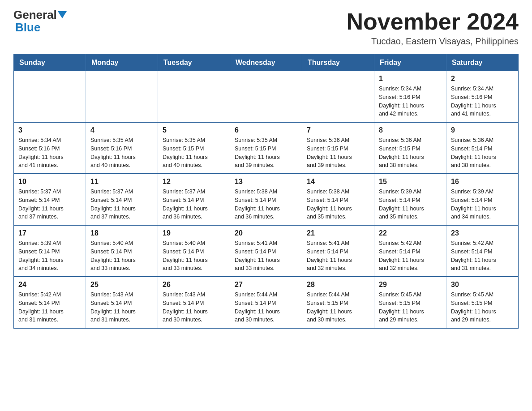 This screenshot has width=532, height=411. Describe the element at coordinates (266, 148) in the screenshot. I see `week-row-1: 3Sunrise: 5:34 AMSunset: 5:16 PMDaylight…` at that location.